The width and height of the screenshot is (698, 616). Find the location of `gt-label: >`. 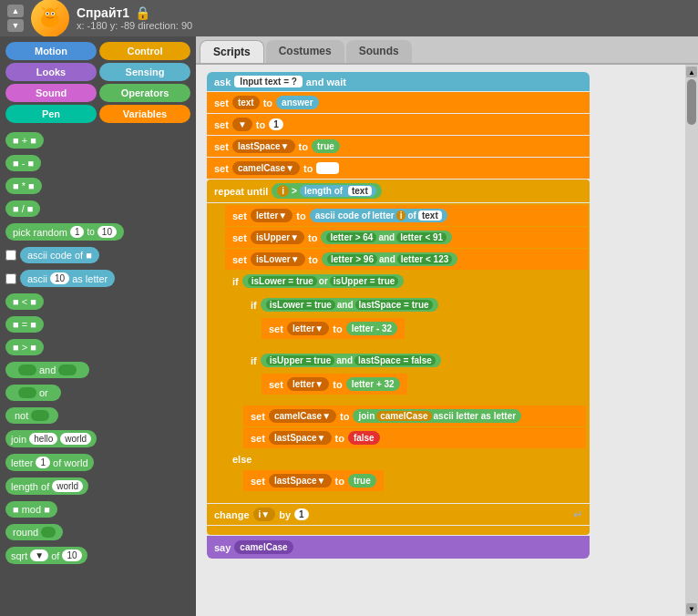

gt-label: > is located at coordinates (294, 191).